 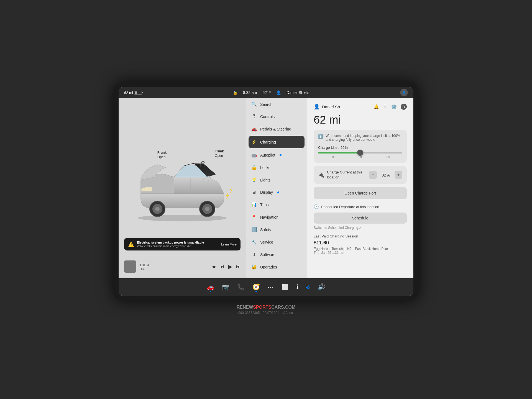 What do you see at coordinates (265, 180) in the screenshot?
I see `menu-label-lights: Lights` at bounding box center [265, 180].